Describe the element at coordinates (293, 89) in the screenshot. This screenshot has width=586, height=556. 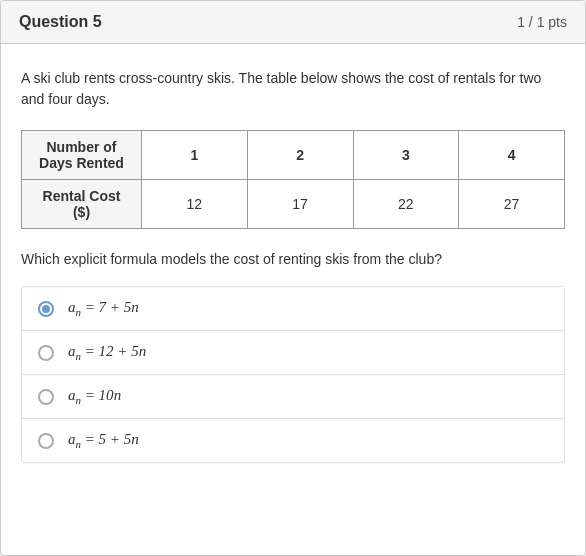
I see `question-text: A ski club rents cross-country skis. The…` at that location.